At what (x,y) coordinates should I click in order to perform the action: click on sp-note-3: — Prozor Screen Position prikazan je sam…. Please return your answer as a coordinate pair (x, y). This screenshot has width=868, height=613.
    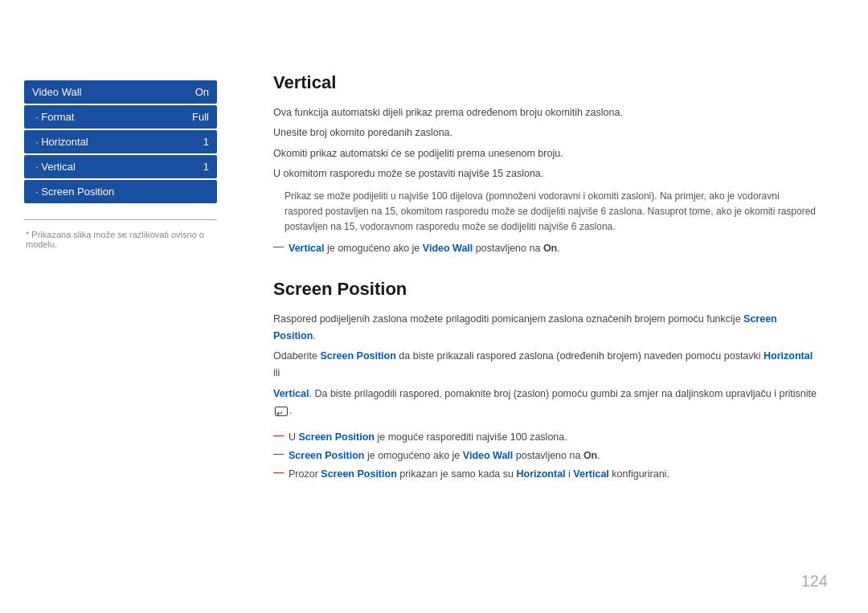
    Looking at the image, I should click on (547, 474).